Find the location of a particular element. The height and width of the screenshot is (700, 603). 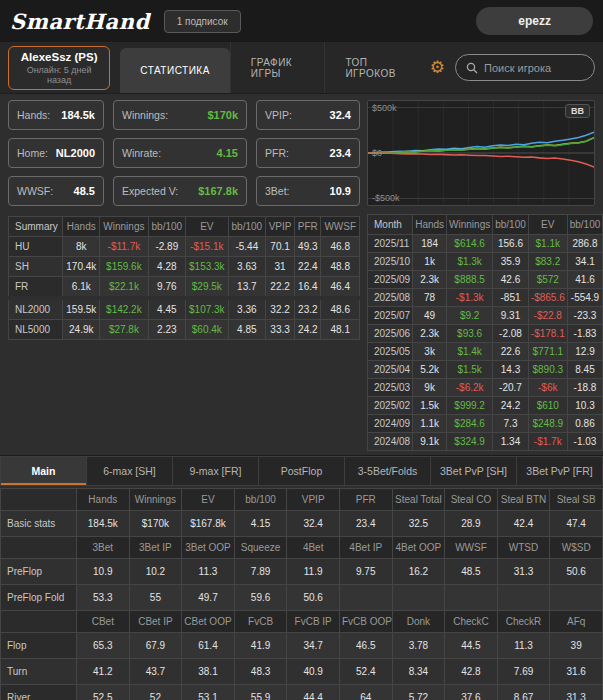

bb-toggle-button: BB is located at coordinates (578, 111).